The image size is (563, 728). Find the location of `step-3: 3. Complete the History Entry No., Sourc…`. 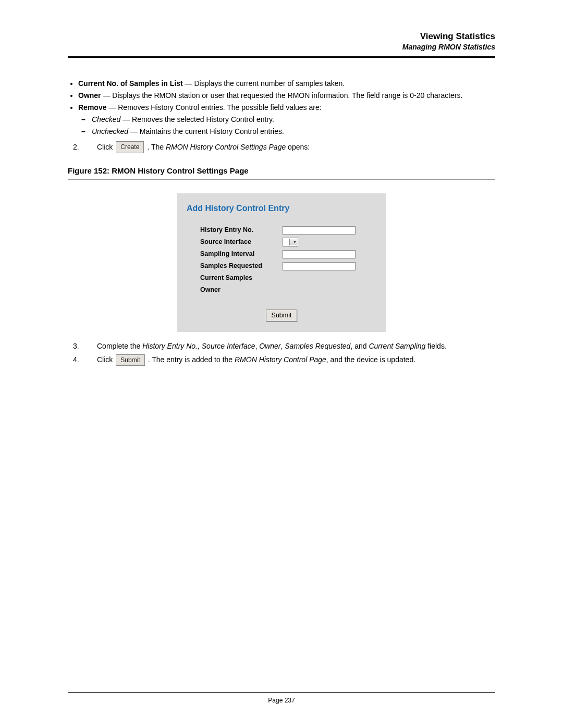

step-3: 3. Complete the History Entry No., Sourc… is located at coordinates (282, 346).